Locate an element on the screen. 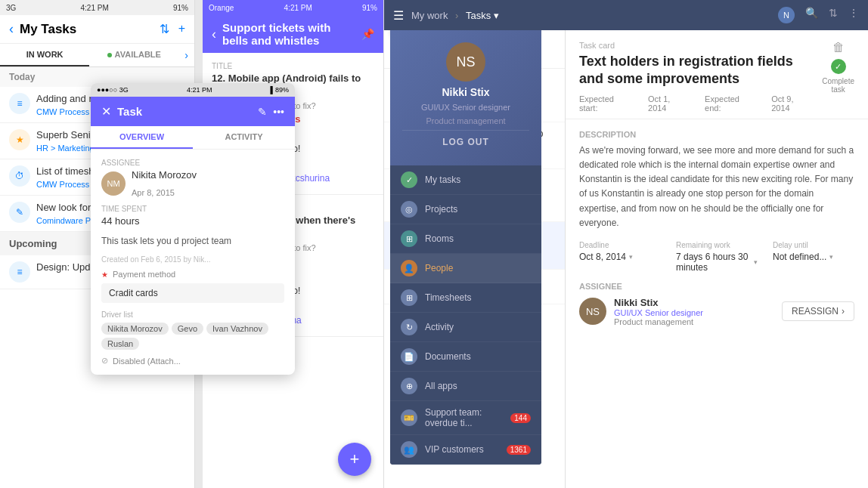 Image resolution: width=868 pixels, height=488 pixels. pin-icon: 📌 is located at coordinates (367, 34).